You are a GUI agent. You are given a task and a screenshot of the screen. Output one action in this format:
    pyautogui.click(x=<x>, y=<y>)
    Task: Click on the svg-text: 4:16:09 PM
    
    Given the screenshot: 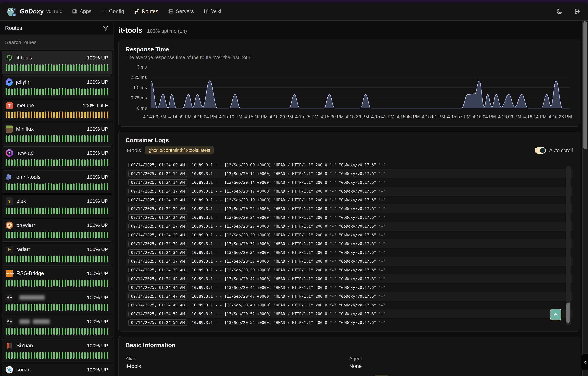 What is the action you would take?
    pyautogui.click(x=510, y=117)
    